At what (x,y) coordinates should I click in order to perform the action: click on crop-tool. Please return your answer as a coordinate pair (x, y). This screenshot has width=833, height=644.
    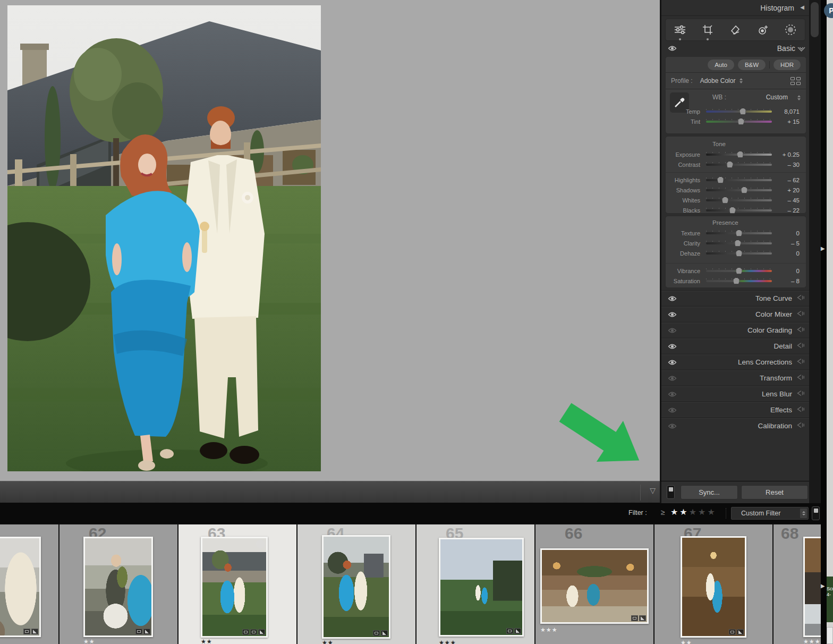
    Looking at the image, I should click on (708, 30).